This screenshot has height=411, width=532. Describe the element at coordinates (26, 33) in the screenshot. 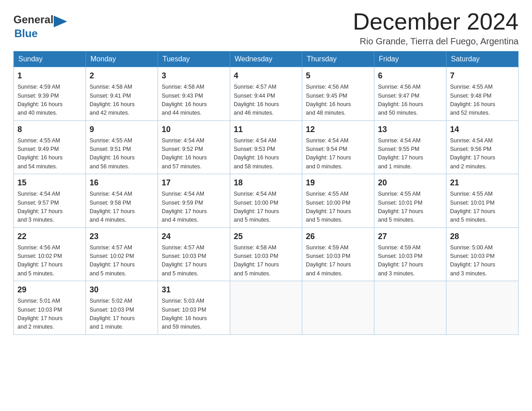

I see `logo-blue: Blue` at that location.